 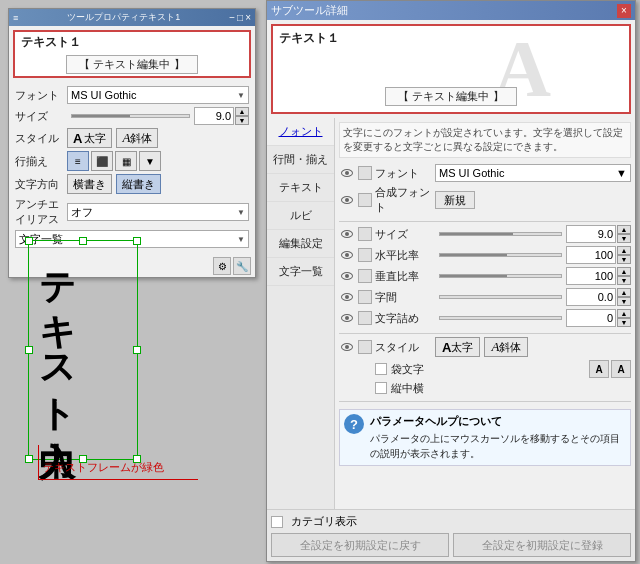 What do you see at coordinates (347, 234) in the screenshot?
I see `size-eye-icon` at bounding box center [347, 234].